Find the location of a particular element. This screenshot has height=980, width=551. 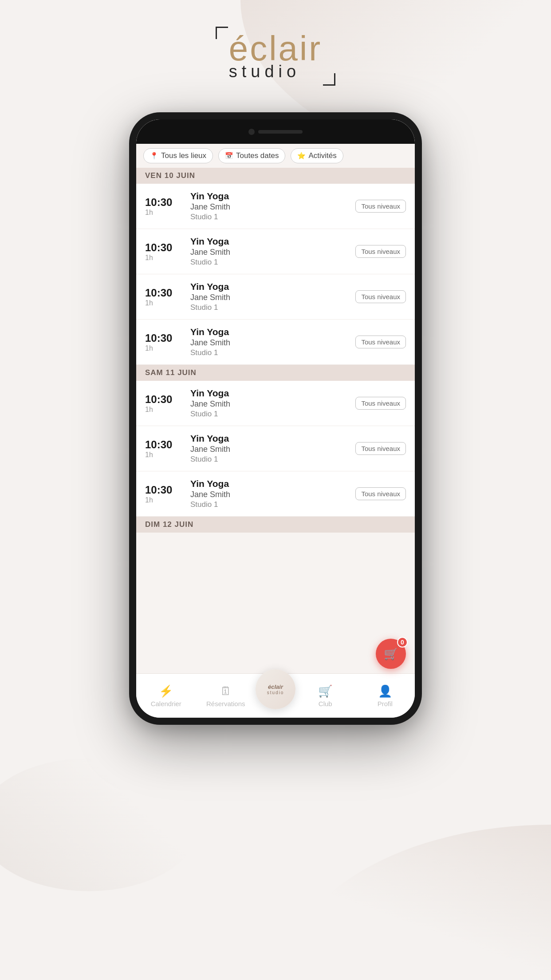

app-logo-area: éclair studio is located at coordinates (276, 56).